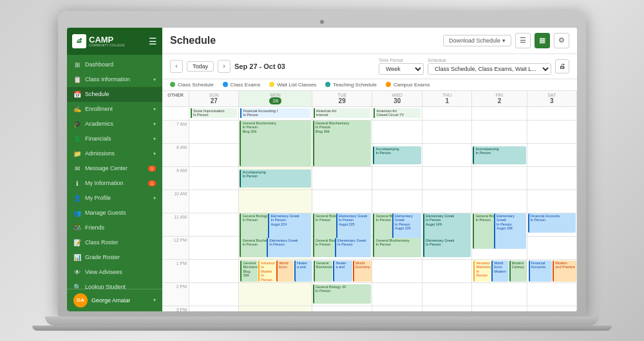 The image size is (644, 341). Describe the element at coordinates (565, 267) in the screenshot. I see `event-detail: and Practice` at that location.